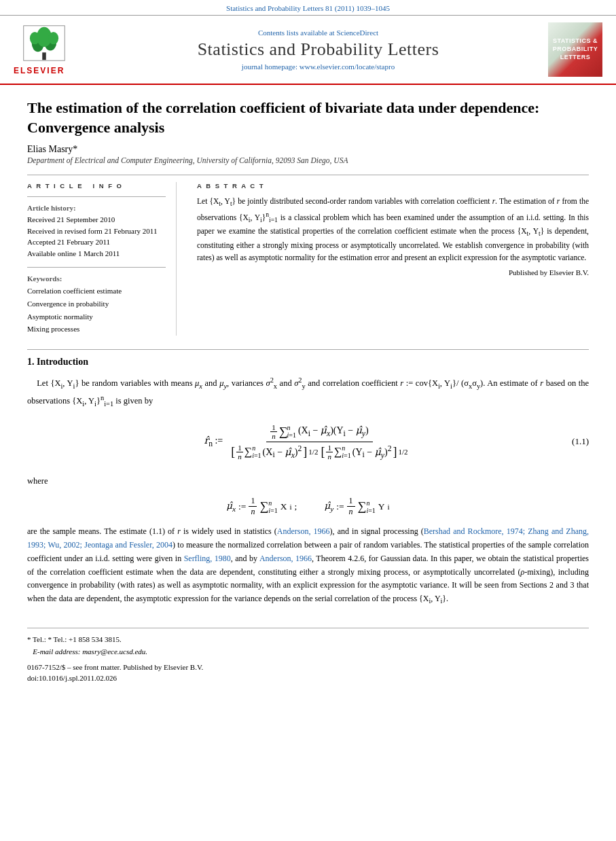  Describe the element at coordinates (318, 67) in the screenshot. I see `journal-homepage: journal homepage: www.elsevier.com/locat…` at that location.